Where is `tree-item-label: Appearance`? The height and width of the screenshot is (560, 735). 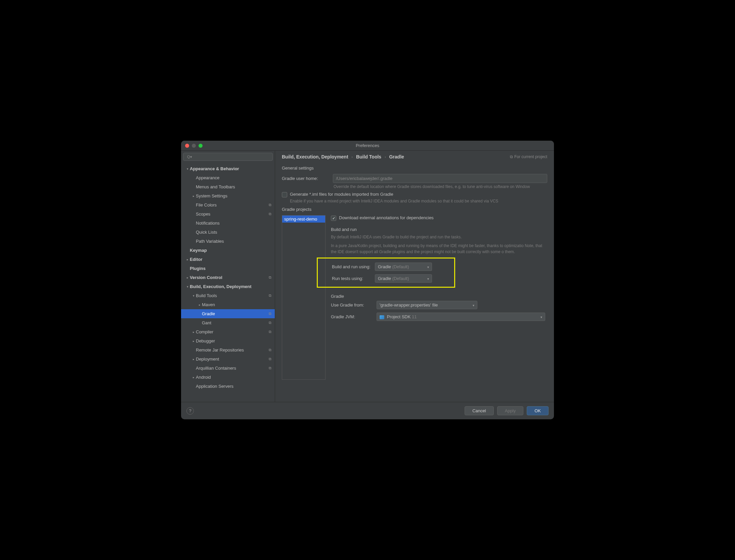 tree-item-label: Appearance is located at coordinates (234, 178).